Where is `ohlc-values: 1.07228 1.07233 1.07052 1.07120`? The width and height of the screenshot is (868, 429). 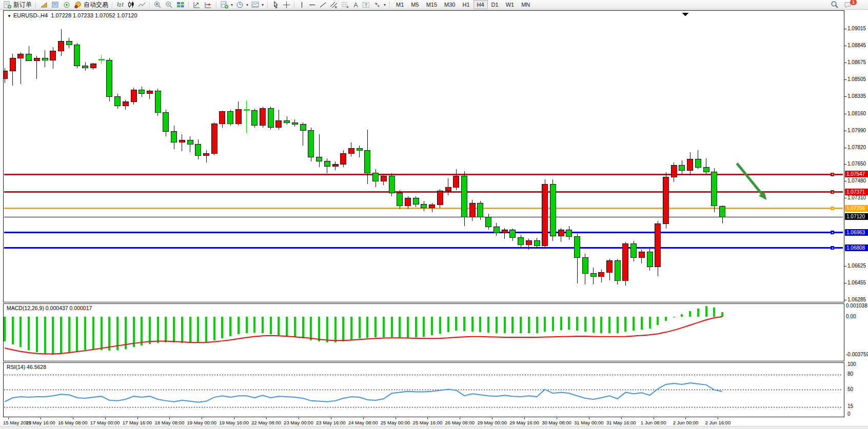 ohlc-values: 1.07228 1.07233 1.07052 1.07120 is located at coordinates (94, 15).